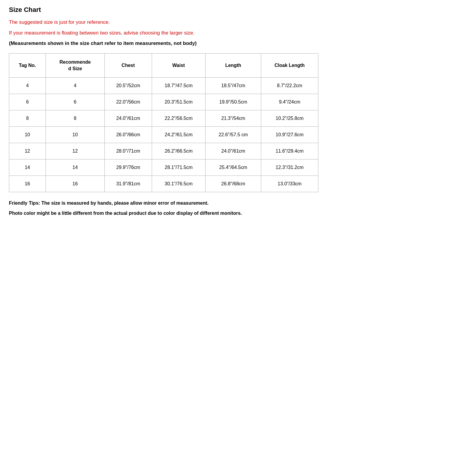 The image size is (476, 476). Describe the element at coordinates (164, 151) in the screenshot. I see `table-row: 121228.0"/71cm26.2"/66.5cm24.0"/61cm11.6…` at that location.